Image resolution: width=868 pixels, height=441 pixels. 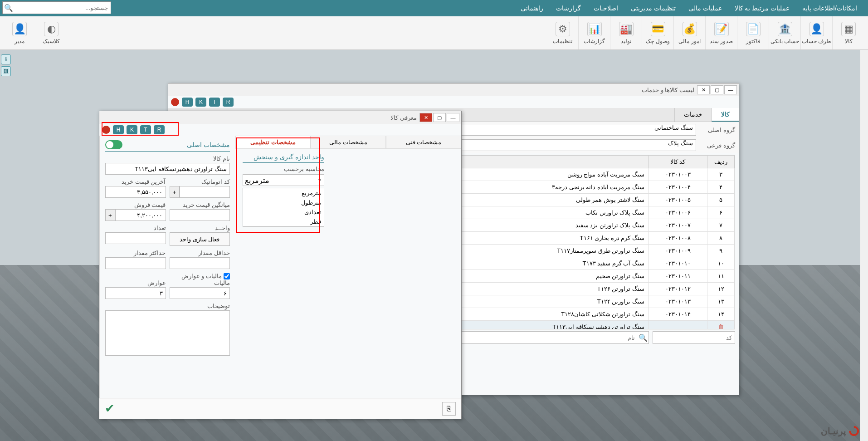 What do you see at coordinates (168, 333) in the screenshot?
I see `desc-textarea` at bounding box center [168, 333].